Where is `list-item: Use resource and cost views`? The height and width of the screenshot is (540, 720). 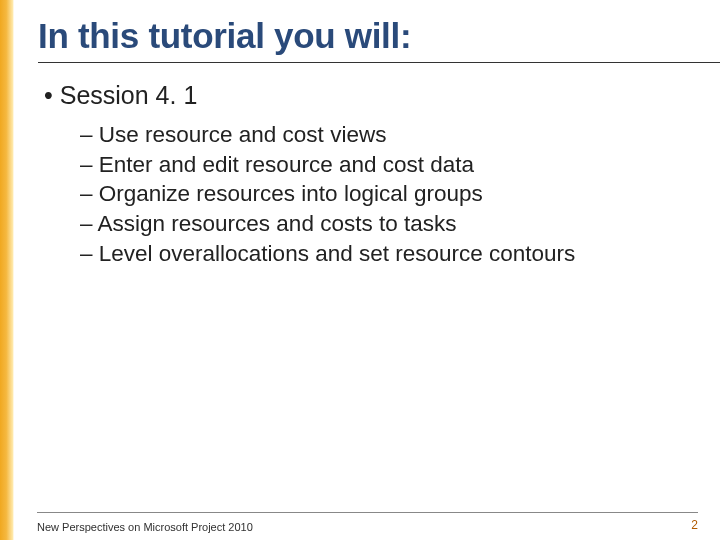 list-item: Use resource and cost views is located at coordinates (388, 135).